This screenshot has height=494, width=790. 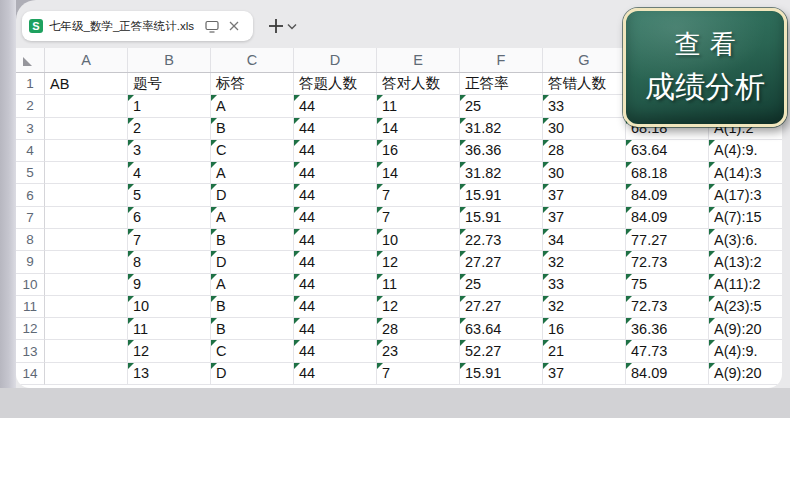 I want to click on cell-F3: 31.82, so click(x=502, y=129).